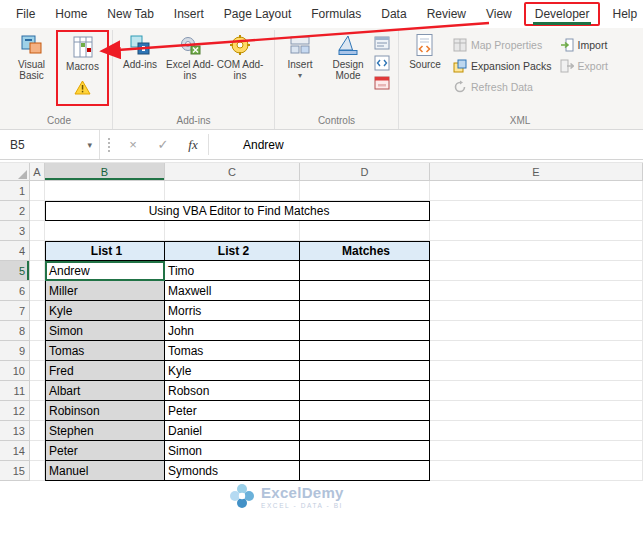 The height and width of the screenshot is (535, 643). Describe the element at coordinates (105, 172) in the screenshot. I see `column-header-b: B` at that location.